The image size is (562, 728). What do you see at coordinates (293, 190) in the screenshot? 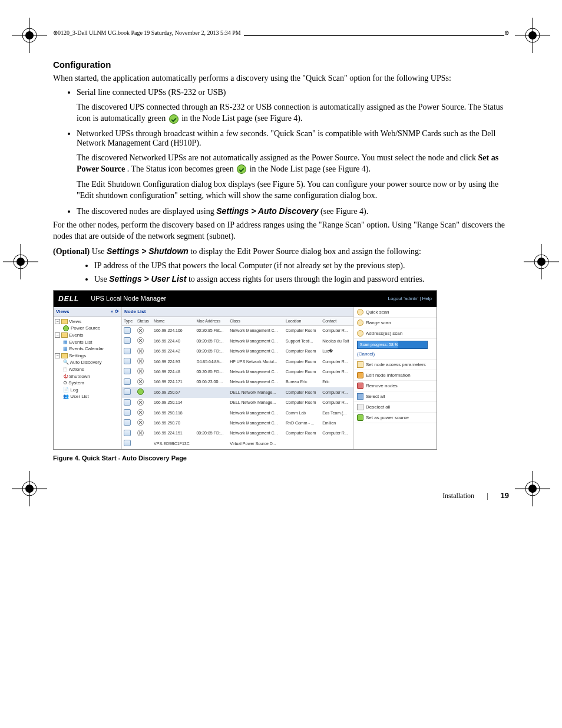
I see `body-text: The Edit Shutdown Configuration dialog b…` at bounding box center [293, 190].